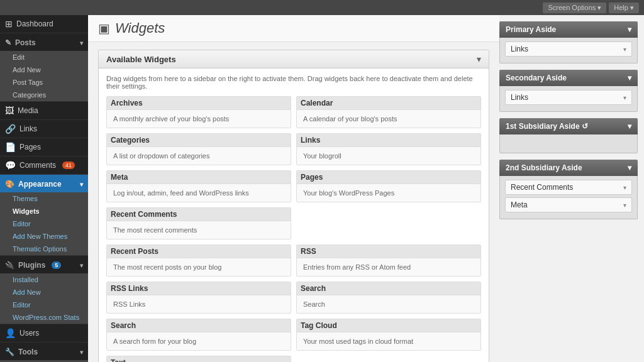  What do you see at coordinates (389, 334) in the screenshot?
I see `widget-tag-cloud: Tag Cloud Your most used tags in cloud f…` at bounding box center [389, 334].